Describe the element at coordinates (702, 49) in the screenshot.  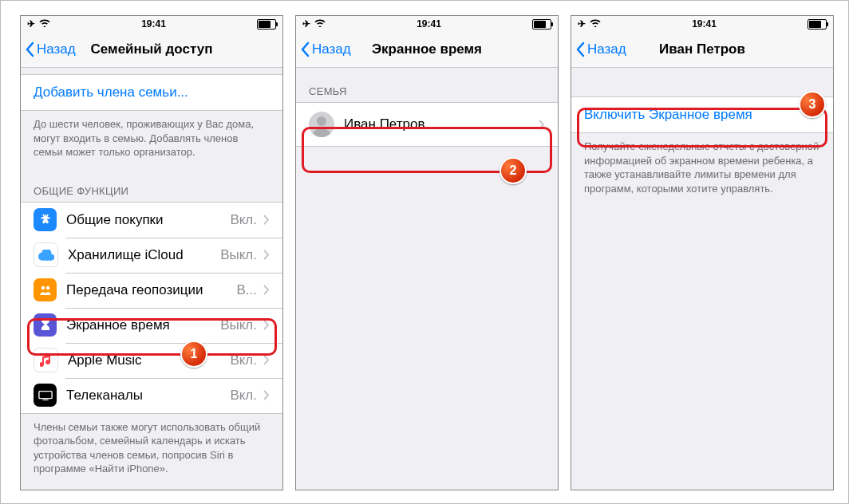
I see `nav-bar: Назад Иван Петров` at that location.